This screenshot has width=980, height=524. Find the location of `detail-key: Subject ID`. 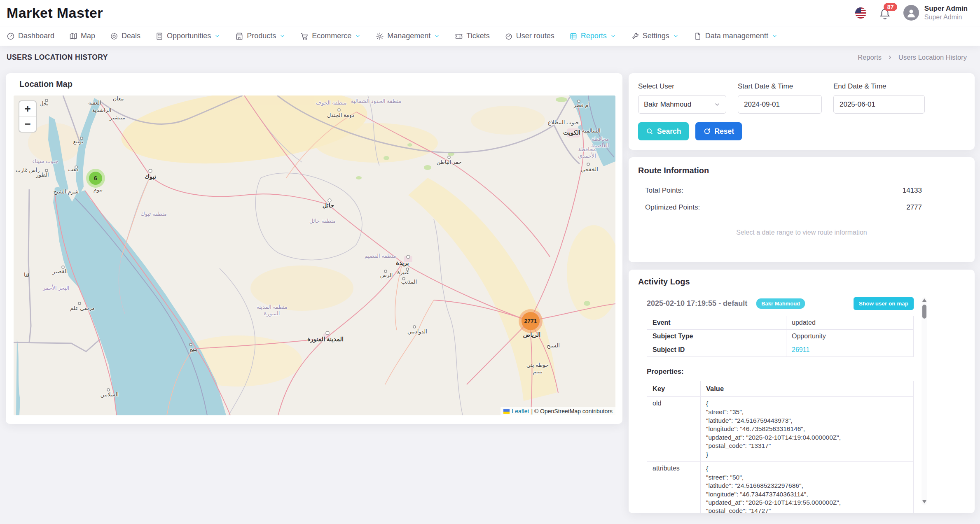

detail-key: Subject ID is located at coordinates (717, 350).